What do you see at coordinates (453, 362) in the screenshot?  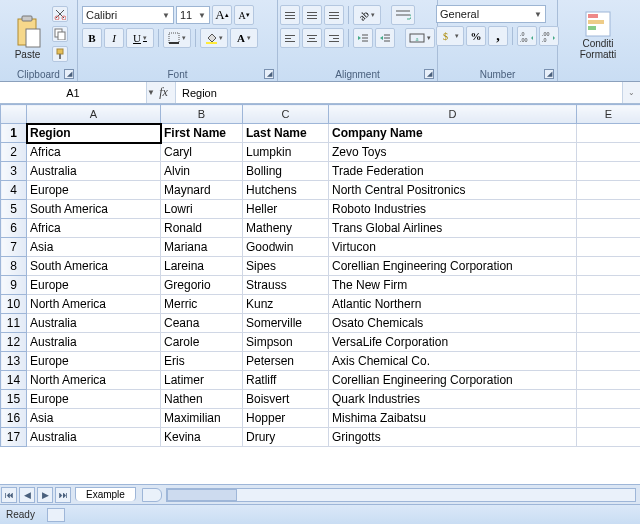 I see `cell: Axis Chemical Co.` at bounding box center [453, 362].